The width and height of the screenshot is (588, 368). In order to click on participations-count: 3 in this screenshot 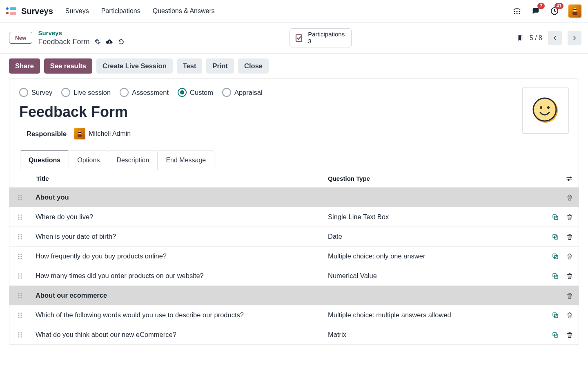, I will do `click(326, 42)`.